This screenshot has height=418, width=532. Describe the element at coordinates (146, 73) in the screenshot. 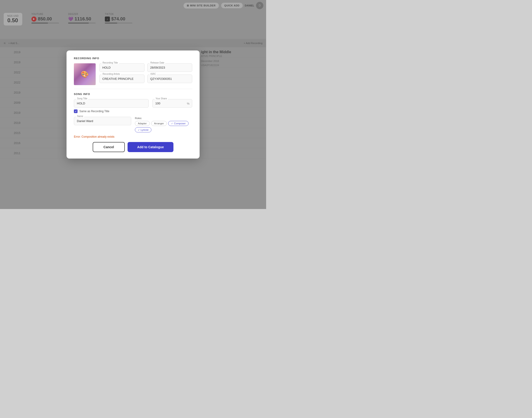

I see `recording-fields: Recording Title Release Date Recording A…` at that location.